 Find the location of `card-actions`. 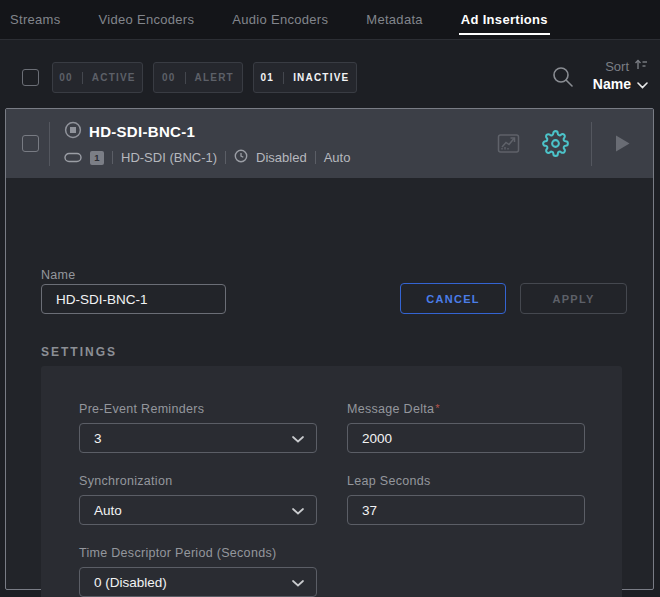

card-actions is located at coordinates (564, 144).